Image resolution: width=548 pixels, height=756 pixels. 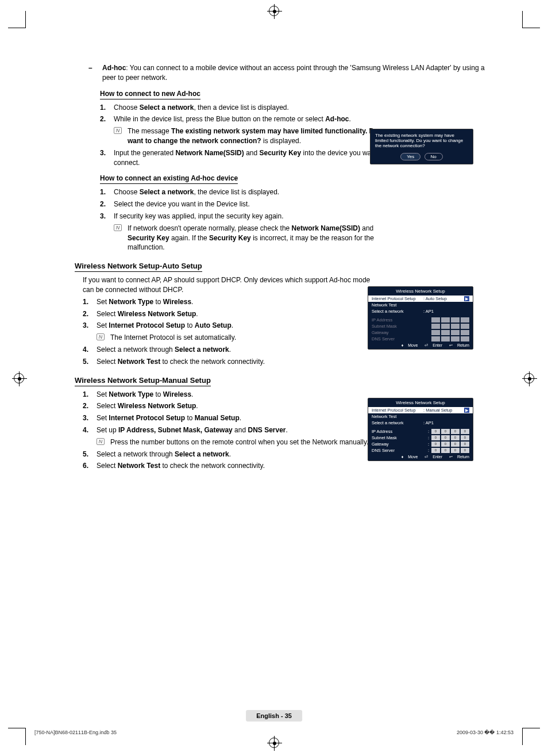 I want to click on no-button: No, so click(x=434, y=156).